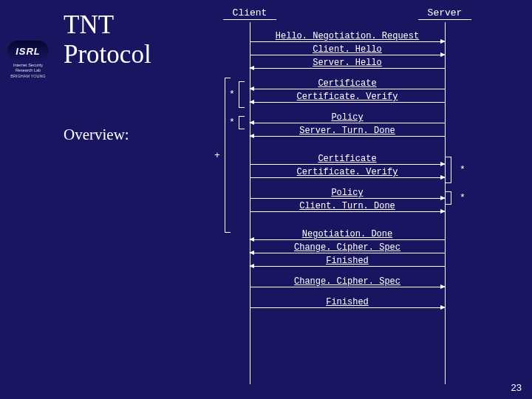  I want to click on logo-univ: BRIGHAM YOUNG, so click(28, 76).